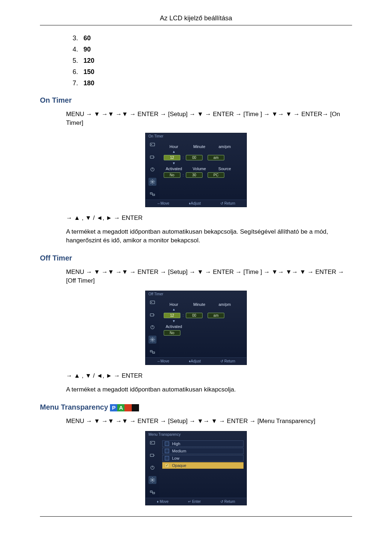 This screenshot has height=554, width=392. Describe the element at coordinates (194, 175) in the screenshot. I see `osd-value-volume: 30` at that location.